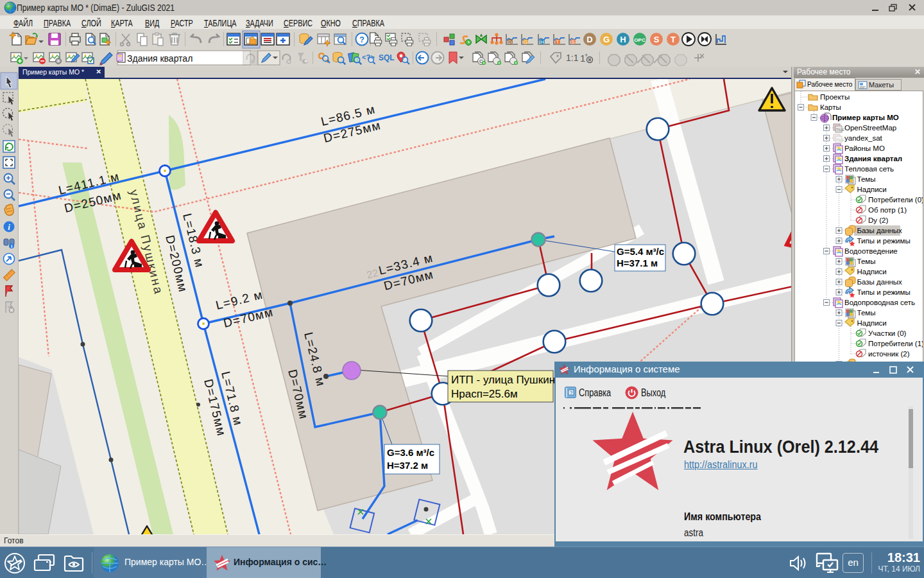  Describe the element at coordinates (887, 333) in the screenshot. I see `svg-text: Участки (0)` at that location.